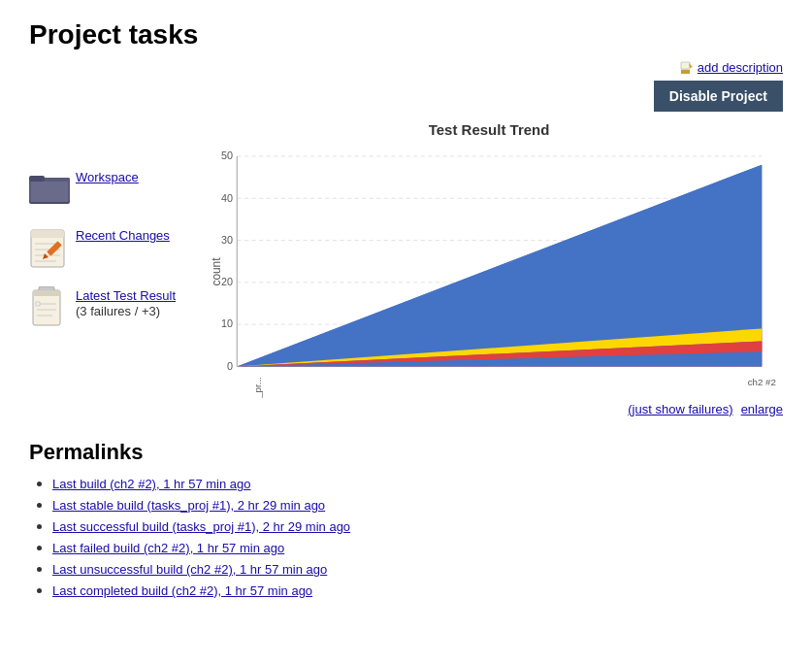 This screenshot has width=812, height=665. Describe the element at coordinates (227, 155) in the screenshot. I see `svg-text: 50` at that location.